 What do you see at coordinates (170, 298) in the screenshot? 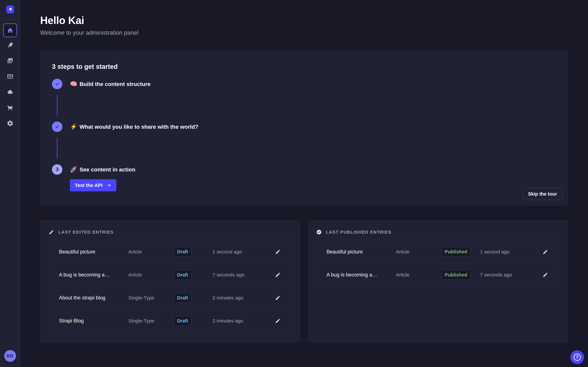
I see `entry-row: About the strapi blog Single-Type Draft …` at bounding box center [170, 298].